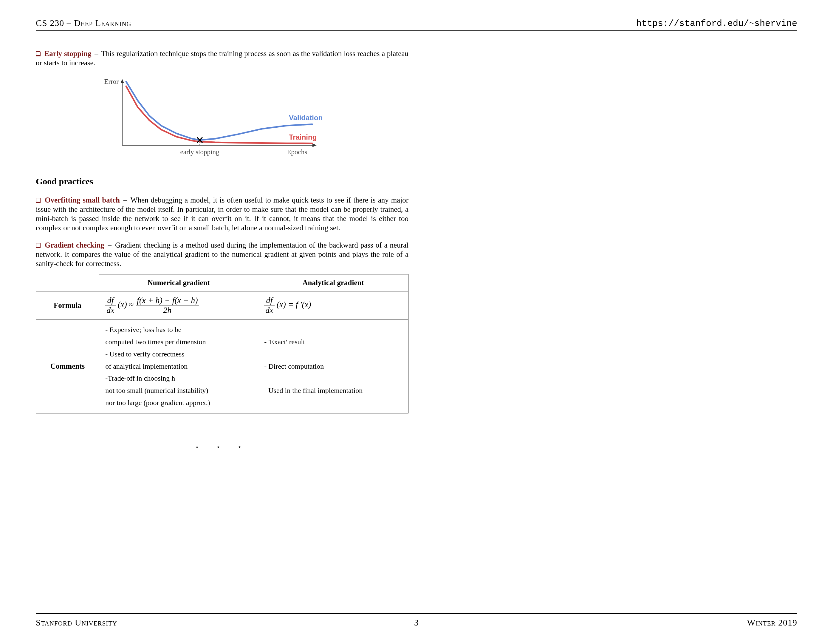  Describe the element at coordinates (76, 623) in the screenshot. I see `footer-university: Stanford University` at that location.